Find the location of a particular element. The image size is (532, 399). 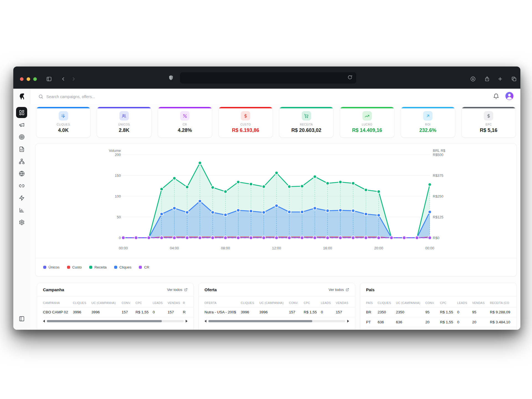

sidebar-item-domains is located at coordinates (22, 173).